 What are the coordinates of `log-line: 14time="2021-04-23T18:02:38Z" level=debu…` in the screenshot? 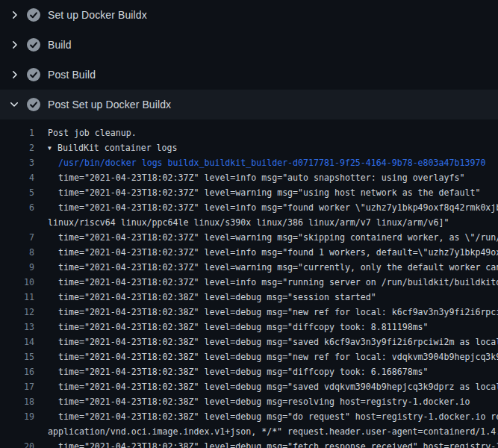 It's located at (249, 342).